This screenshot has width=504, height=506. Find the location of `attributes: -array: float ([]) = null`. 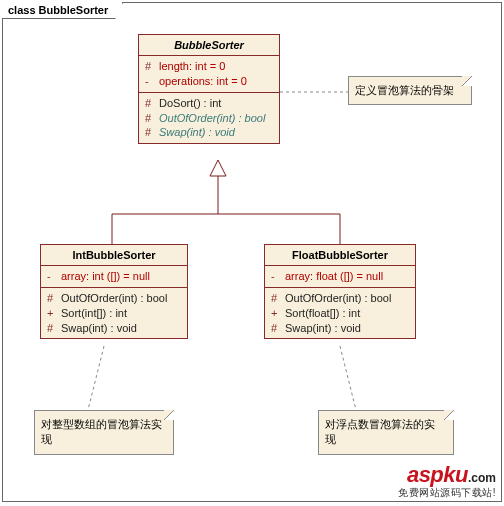

attributes: -array: float ([]) = null is located at coordinates (340, 276).